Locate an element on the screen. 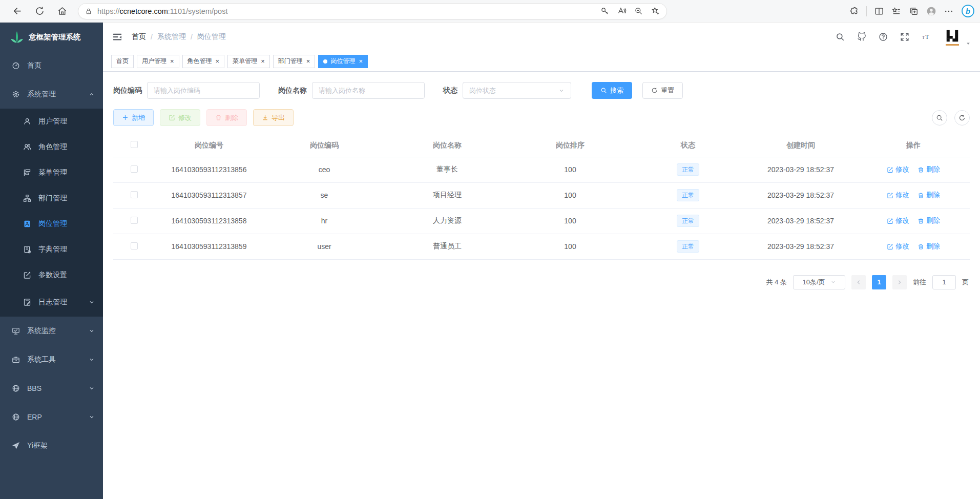 The height and width of the screenshot is (499, 980). bing-copilot-icon is located at coordinates (968, 11).